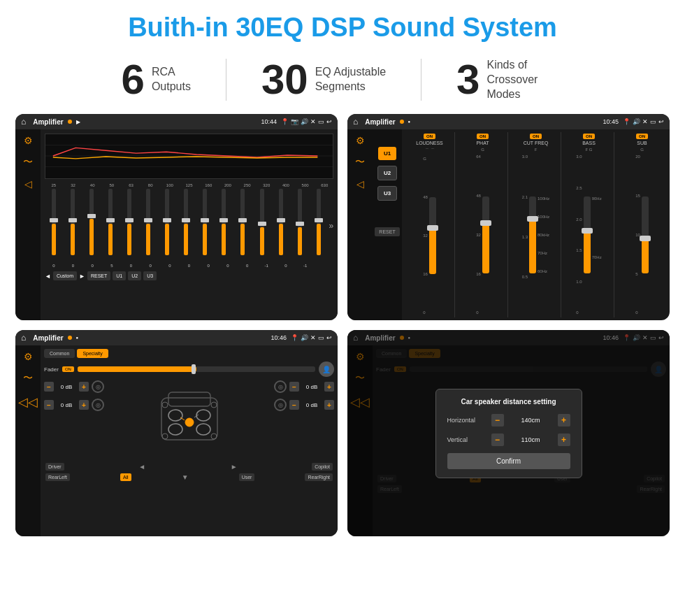 The image size is (685, 616). I want to click on home-icon-2: ⌂, so click(355, 122).